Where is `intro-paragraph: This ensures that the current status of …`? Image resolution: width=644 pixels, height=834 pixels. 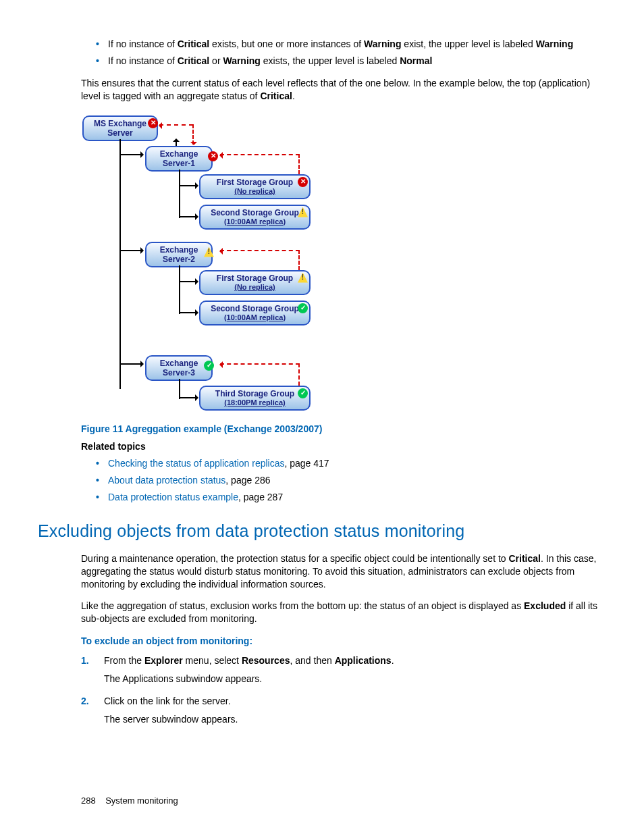 intro-paragraph: This ensures that the current status of … is located at coordinates (344, 90).